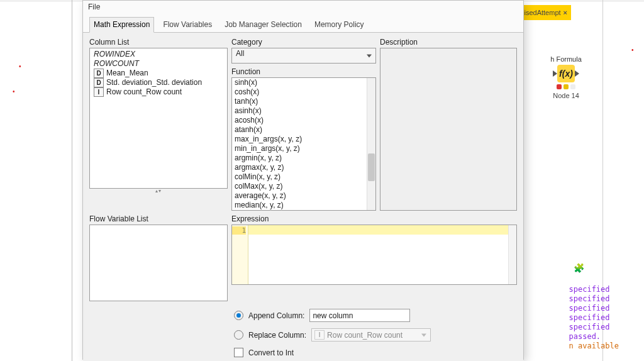  Describe the element at coordinates (304, 167) in the screenshot. I see `function-item: argmax(x, y, z)` at that location.